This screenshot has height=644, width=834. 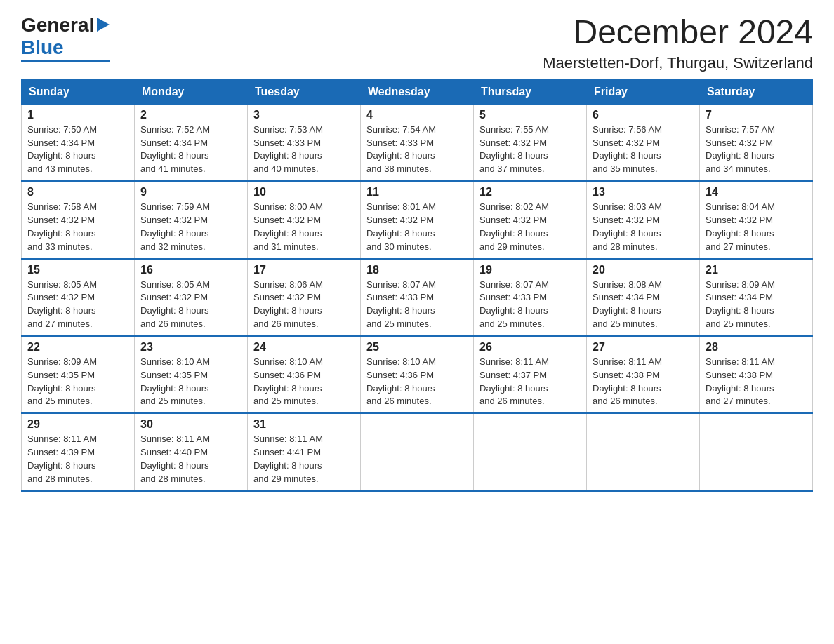 What do you see at coordinates (65, 62) in the screenshot?
I see `logo-underline` at bounding box center [65, 62].